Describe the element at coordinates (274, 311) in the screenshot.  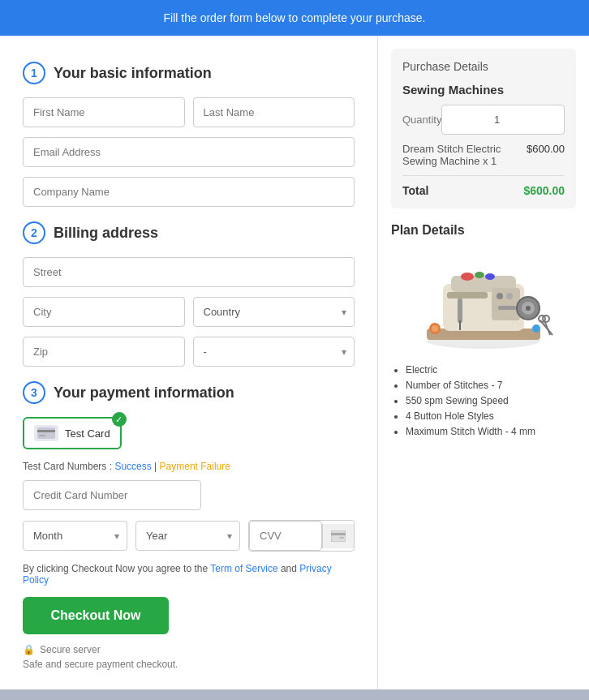
I see `country-select: Country United States United Kingdom Can…` at that location.